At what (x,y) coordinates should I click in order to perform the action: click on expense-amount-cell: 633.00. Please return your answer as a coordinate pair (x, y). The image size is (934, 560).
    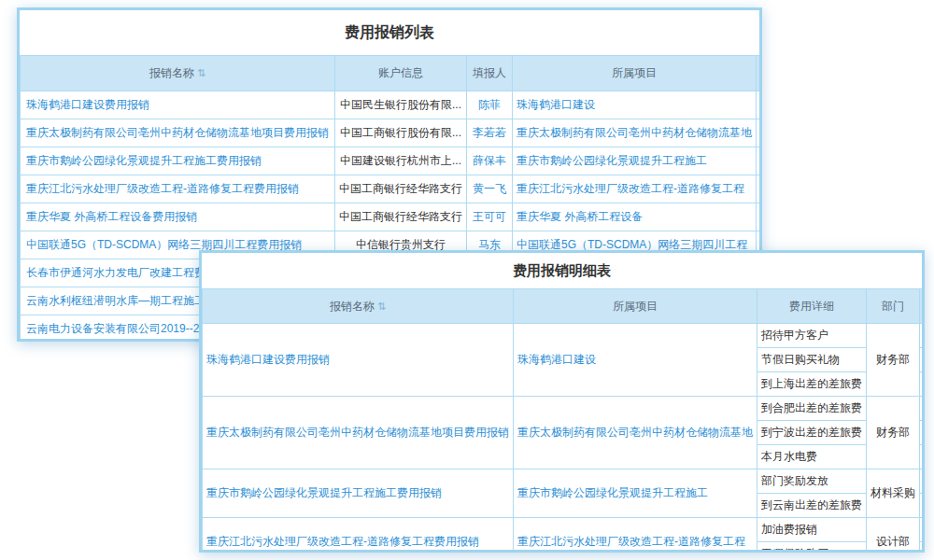
    Looking at the image, I should click on (923, 360).